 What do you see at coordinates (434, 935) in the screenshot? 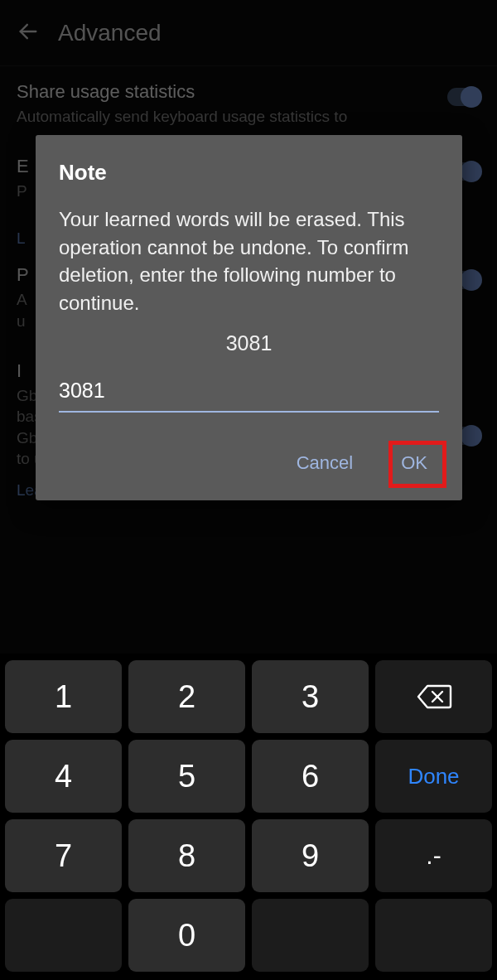
I see `key-blank-corner` at bounding box center [434, 935].